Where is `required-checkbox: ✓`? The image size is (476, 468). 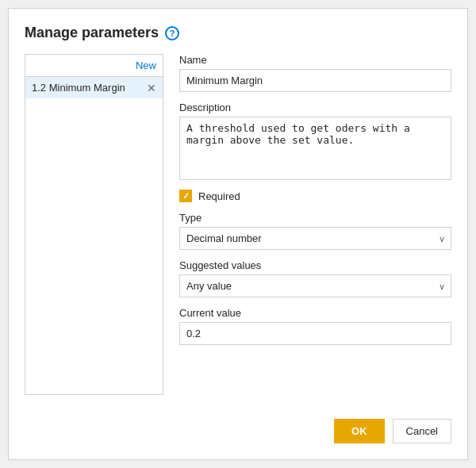
required-checkbox: ✓ is located at coordinates (186, 196).